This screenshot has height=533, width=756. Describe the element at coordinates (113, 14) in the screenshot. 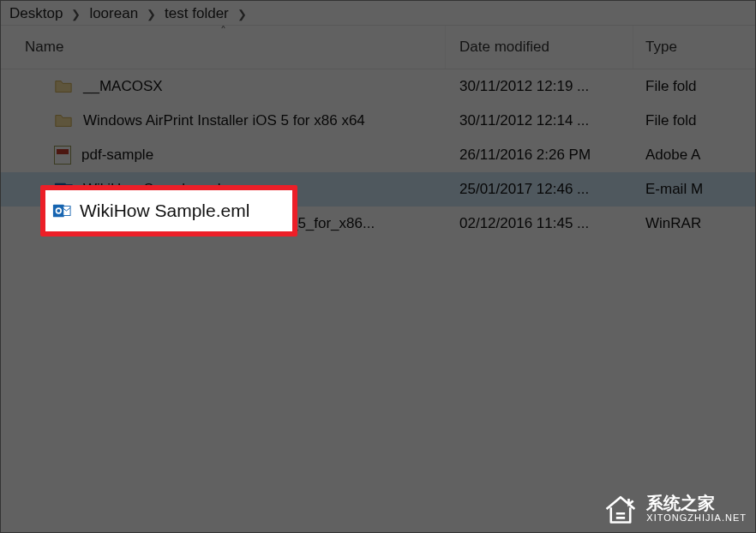

I see `breadcrumb-item: loorean` at that location.